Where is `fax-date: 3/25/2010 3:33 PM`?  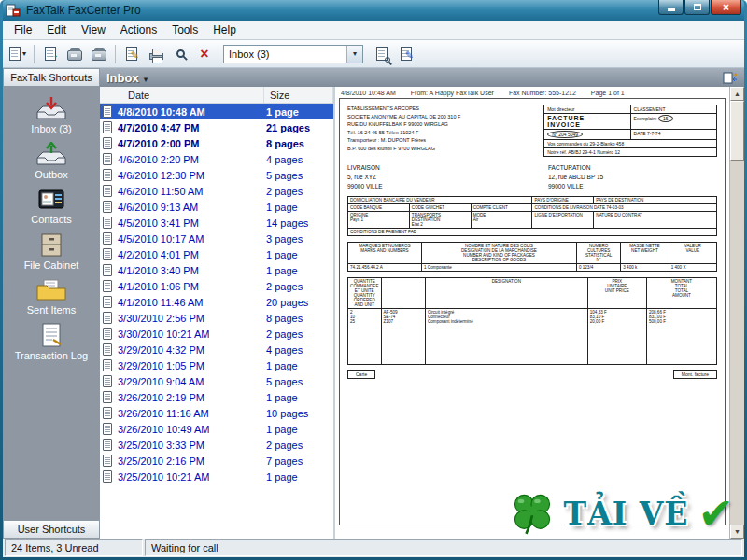
fax-date: 3/25/2010 3:33 PM is located at coordinates (189, 445).